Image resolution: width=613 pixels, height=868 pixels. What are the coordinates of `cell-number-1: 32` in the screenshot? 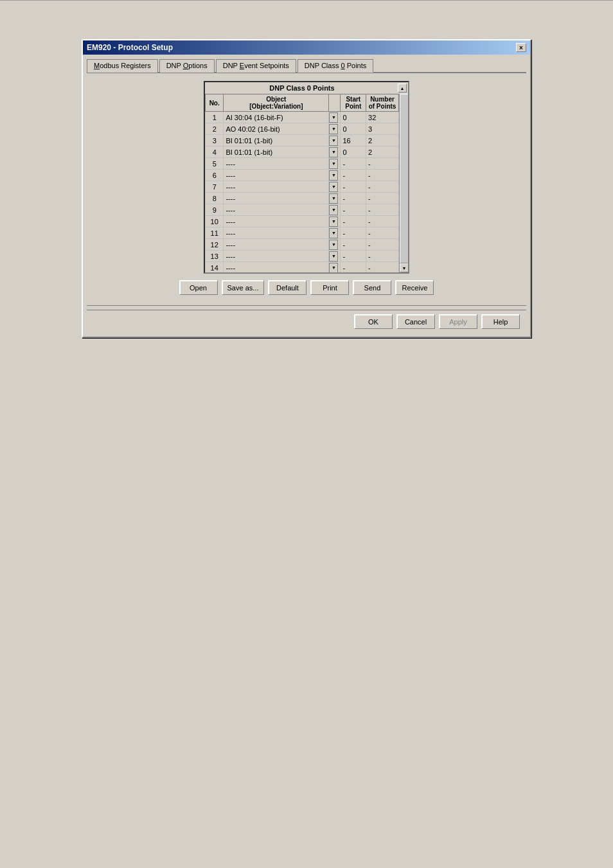 It's located at (383, 118).